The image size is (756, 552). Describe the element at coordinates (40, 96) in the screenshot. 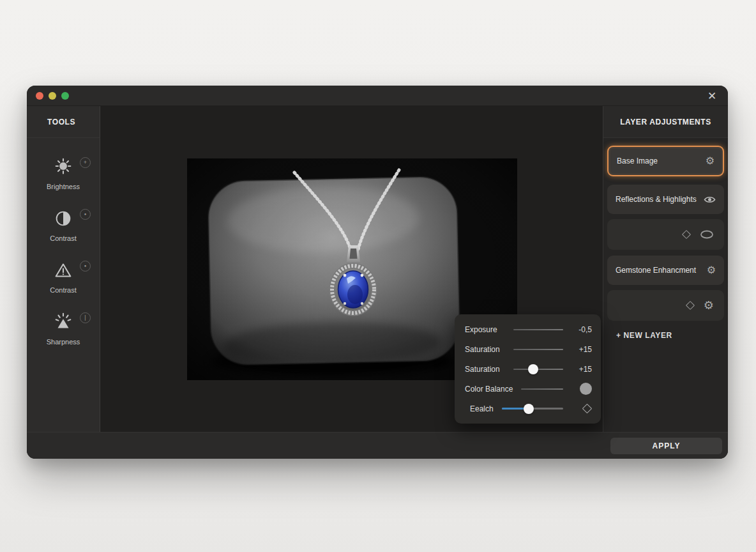

I see `close-traffic-button` at that location.